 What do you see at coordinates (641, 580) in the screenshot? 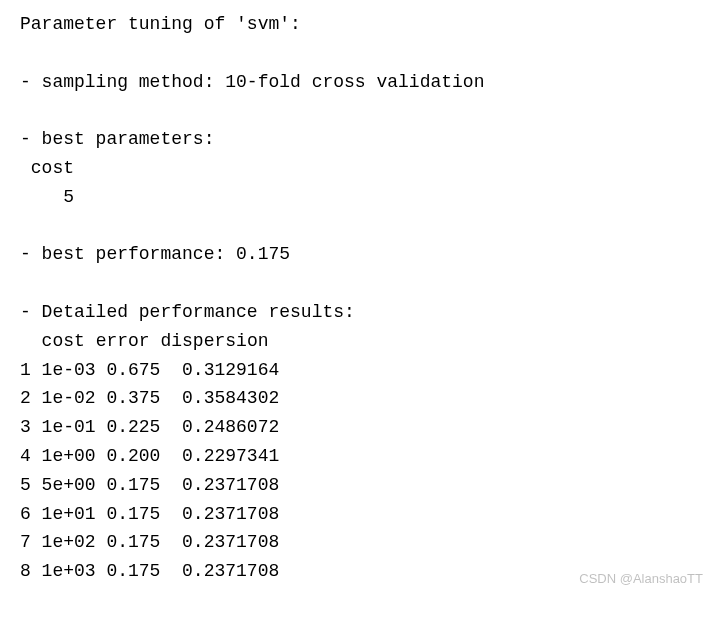
I see `watermark: CSDN @AlanshaoTT` at bounding box center [641, 580].